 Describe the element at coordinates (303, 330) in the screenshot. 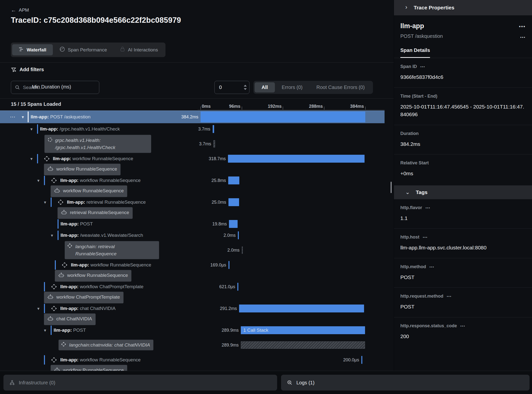

I see `duration-bar: 1 Call Stack` at that location.